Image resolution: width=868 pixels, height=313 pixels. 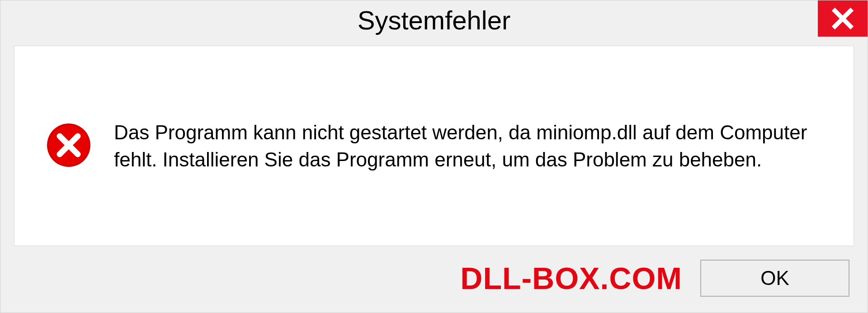 I want to click on titlebar: Systemfehler, so click(x=434, y=21).